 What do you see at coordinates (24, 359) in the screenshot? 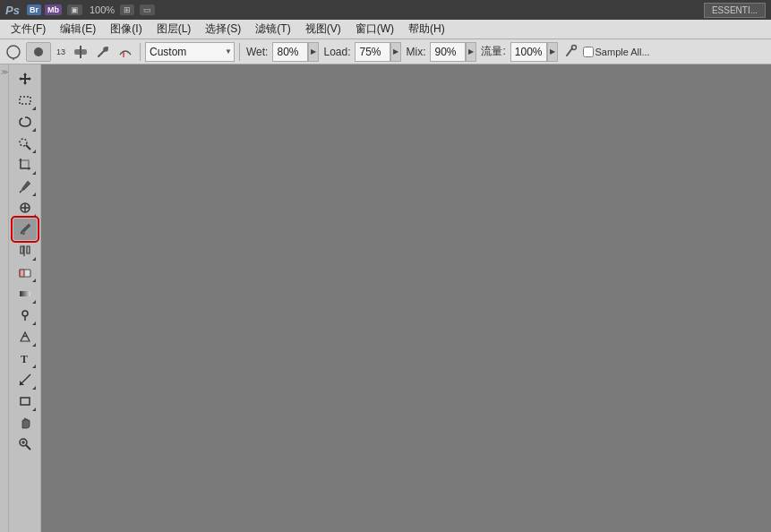
I see `svg-text: T` at bounding box center [24, 359].